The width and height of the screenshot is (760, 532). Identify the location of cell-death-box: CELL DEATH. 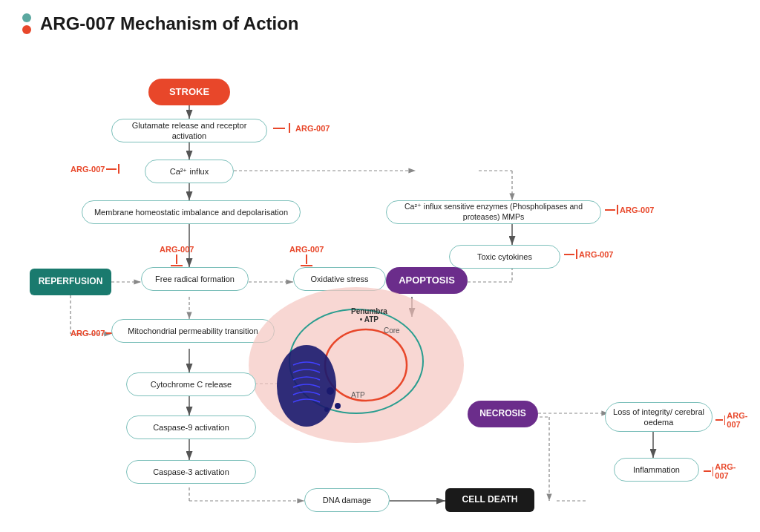
(490, 500).